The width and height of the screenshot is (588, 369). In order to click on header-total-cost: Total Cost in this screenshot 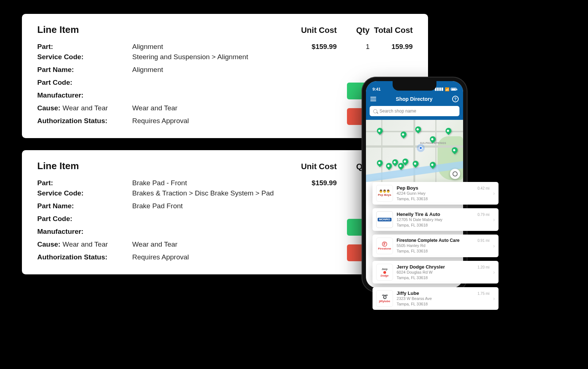, I will do `click(391, 30)`.